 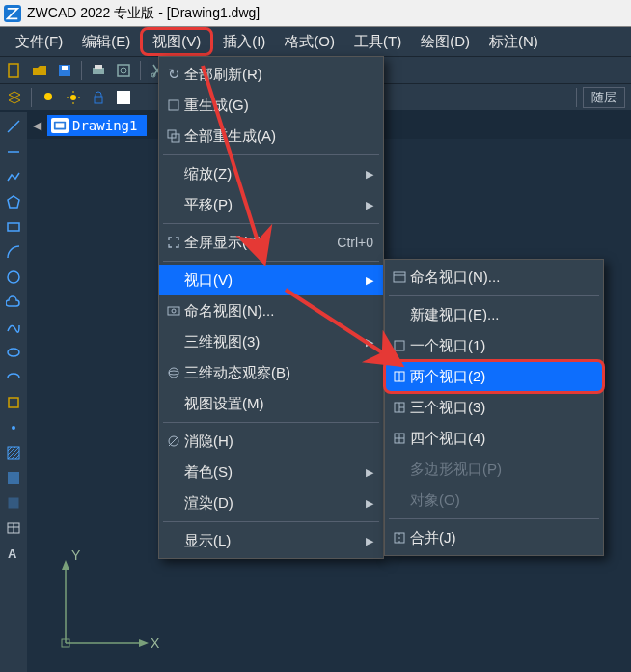 What do you see at coordinates (123, 70) in the screenshot?
I see `preview-icon` at bounding box center [123, 70].